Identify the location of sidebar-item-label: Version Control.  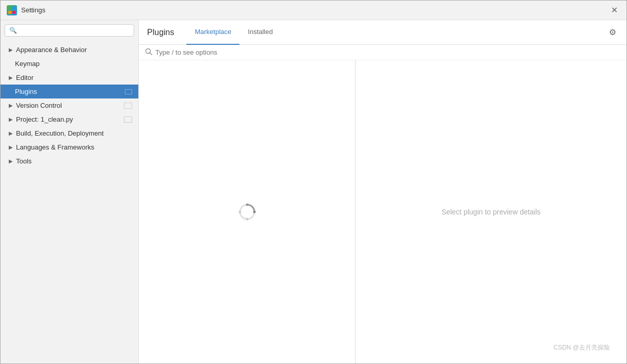
(69, 105).